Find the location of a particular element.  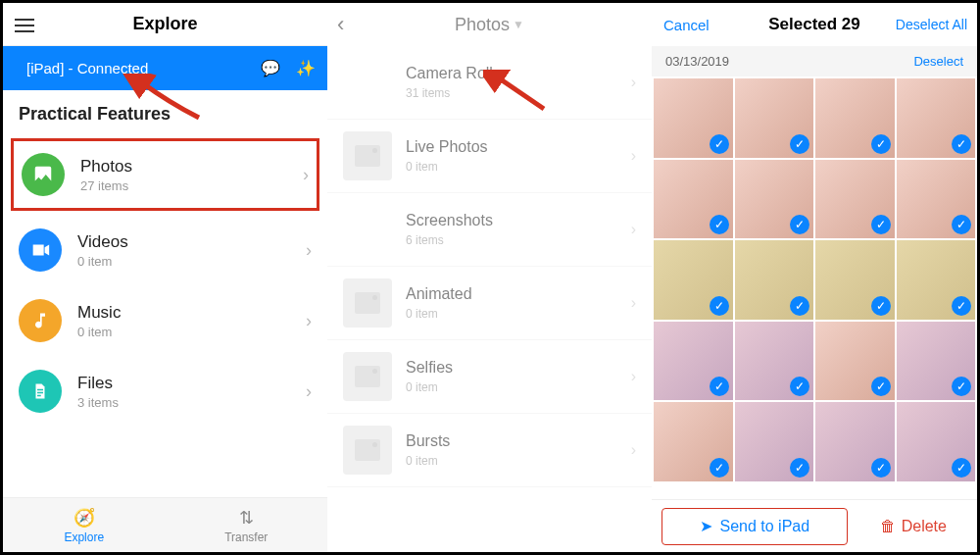

album-bursts: Bursts0 item › is located at coordinates (490, 451).